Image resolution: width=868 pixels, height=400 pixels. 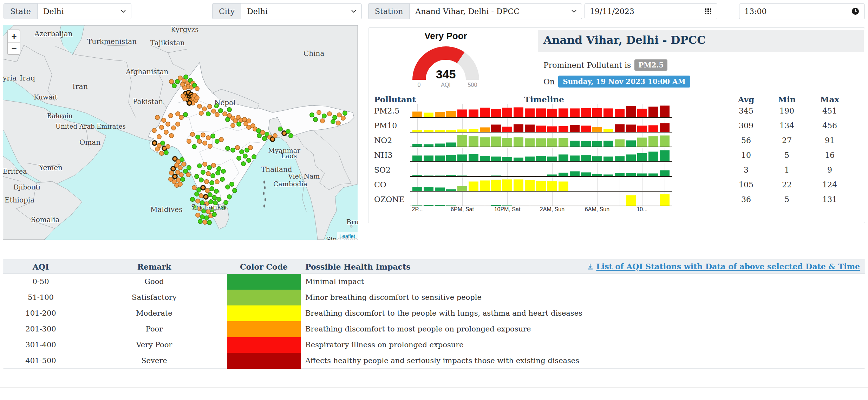 What do you see at coordinates (84, 11) in the screenshot?
I see `state-select: Delhi` at bounding box center [84, 11].